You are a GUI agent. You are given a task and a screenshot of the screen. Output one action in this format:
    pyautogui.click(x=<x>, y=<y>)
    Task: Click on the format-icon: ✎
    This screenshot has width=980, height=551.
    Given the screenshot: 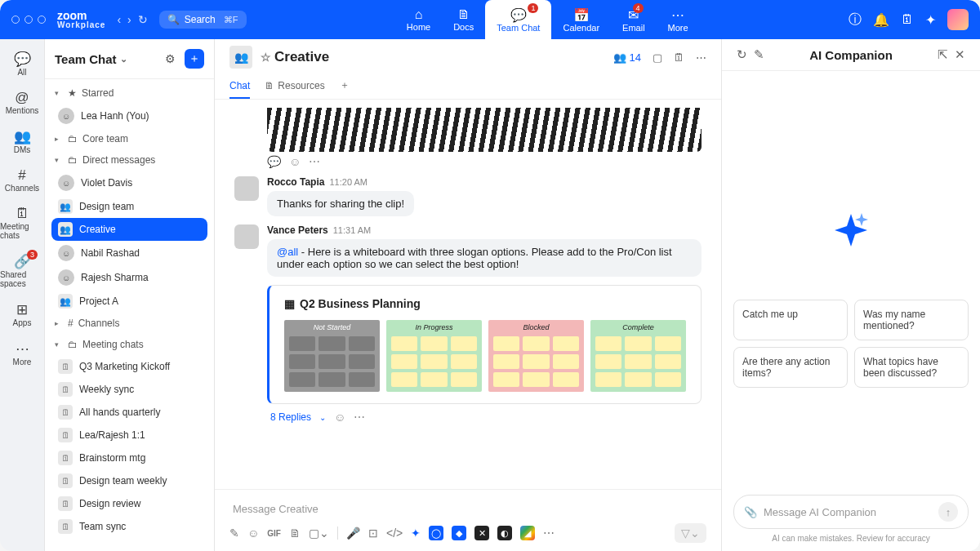 What is the action you would take?
    pyautogui.click(x=234, y=533)
    